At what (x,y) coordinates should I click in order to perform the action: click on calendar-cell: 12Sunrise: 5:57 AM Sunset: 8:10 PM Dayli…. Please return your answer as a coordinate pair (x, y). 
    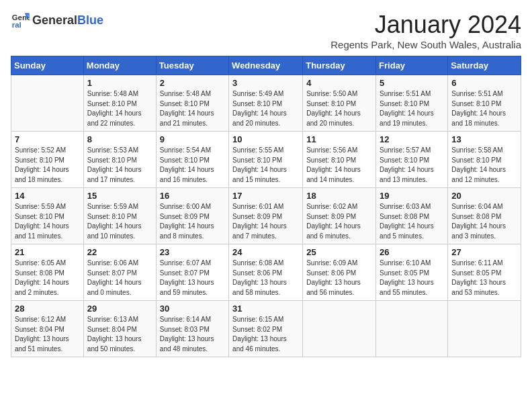
    Looking at the image, I should click on (412, 160).